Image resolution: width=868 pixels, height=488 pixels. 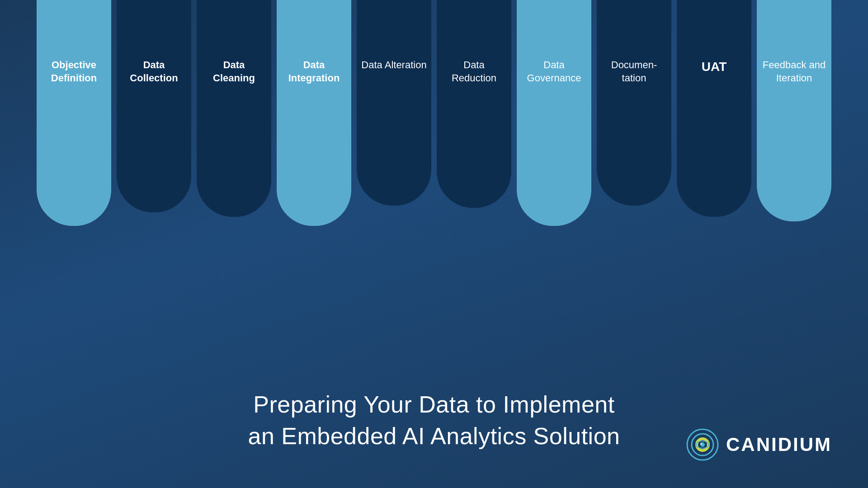 What do you see at coordinates (154, 71) in the screenshot?
I see `pill-label-2: Data Collection` at bounding box center [154, 71].